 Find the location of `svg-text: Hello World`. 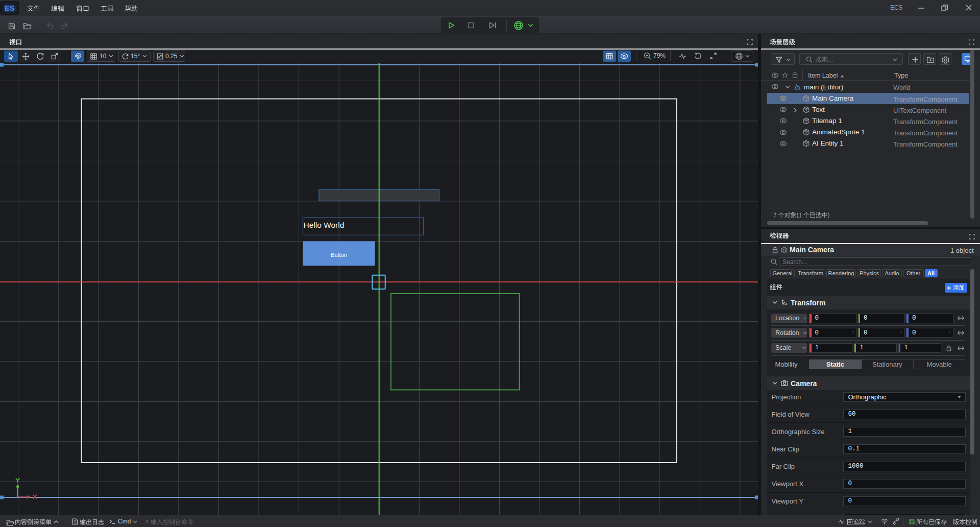

svg-text: Hello World is located at coordinates (324, 225).